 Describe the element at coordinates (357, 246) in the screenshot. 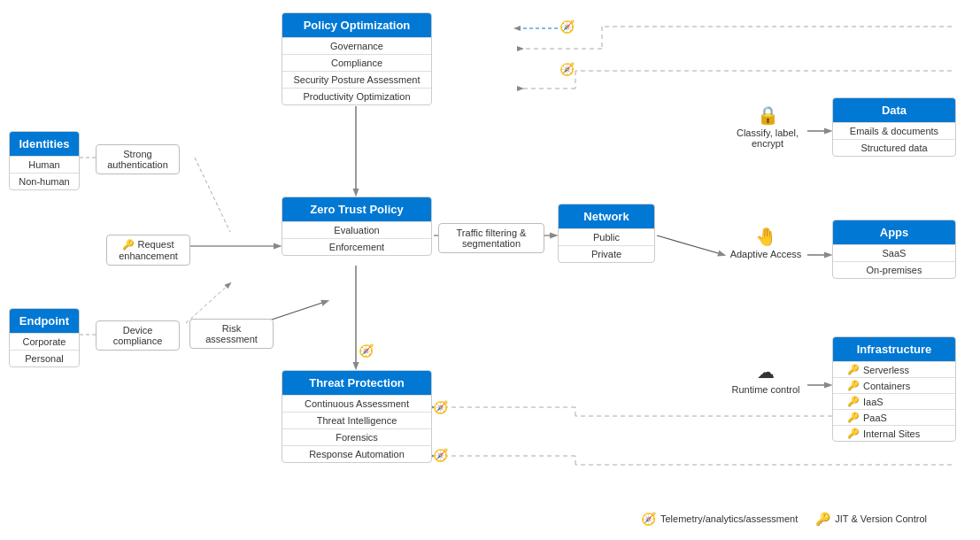

I see `zero-trust-row-1: Enforcement` at that location.